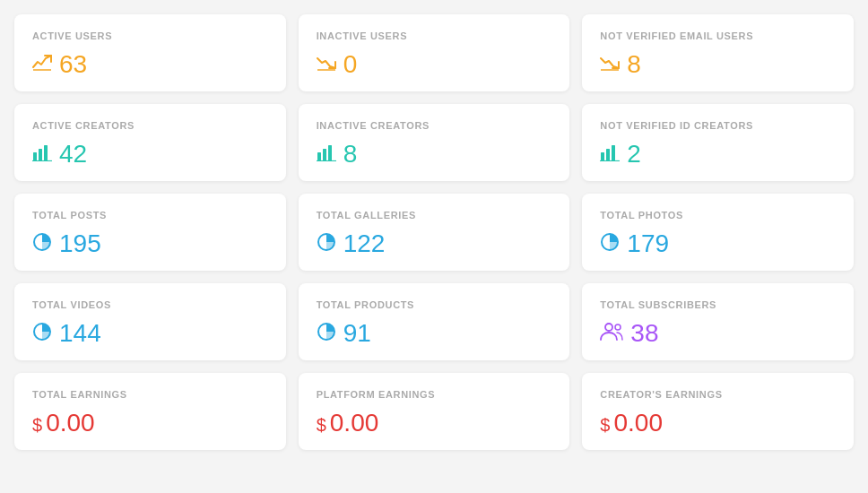 The image size is (868, 493). Describe the element at coordinates (151, 65) in the screenshot. I see `card-value-active-users: 63` at that location.